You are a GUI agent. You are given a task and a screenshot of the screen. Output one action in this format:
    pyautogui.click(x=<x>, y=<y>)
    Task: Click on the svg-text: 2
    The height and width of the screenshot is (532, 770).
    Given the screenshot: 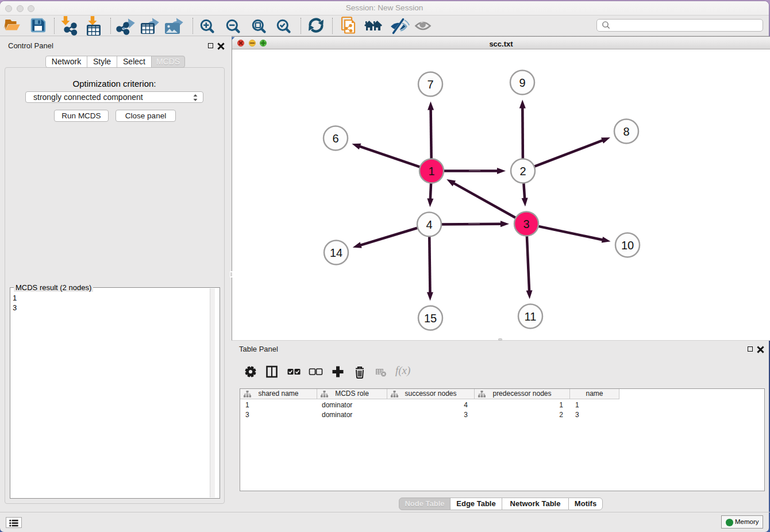 What is the action you would take?
    pyautogui.click(x=523, y=171)
    